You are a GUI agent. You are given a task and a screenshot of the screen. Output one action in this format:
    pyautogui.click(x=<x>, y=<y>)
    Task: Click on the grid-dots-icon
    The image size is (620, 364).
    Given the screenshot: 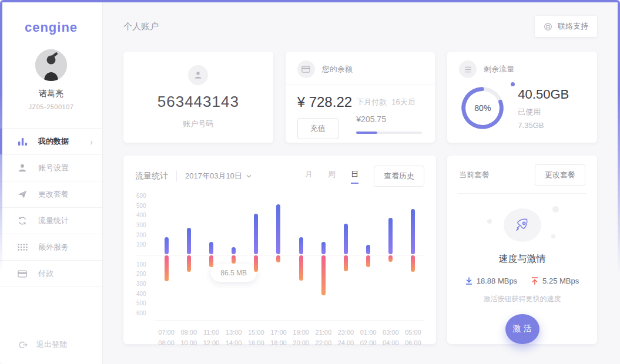 What is the action you would take?
    pyautogui.click(x=24, y=247)
    